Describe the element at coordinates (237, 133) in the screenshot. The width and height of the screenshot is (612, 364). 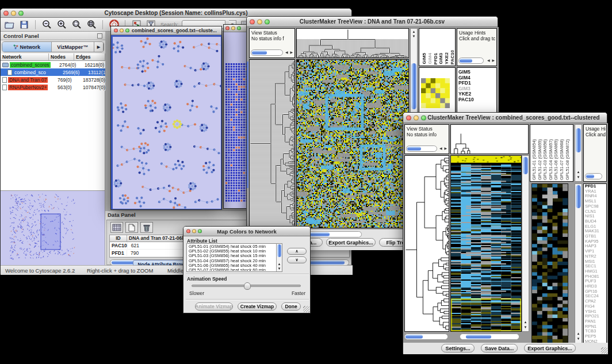
I see `dense-network-grid-canvas` at that location.